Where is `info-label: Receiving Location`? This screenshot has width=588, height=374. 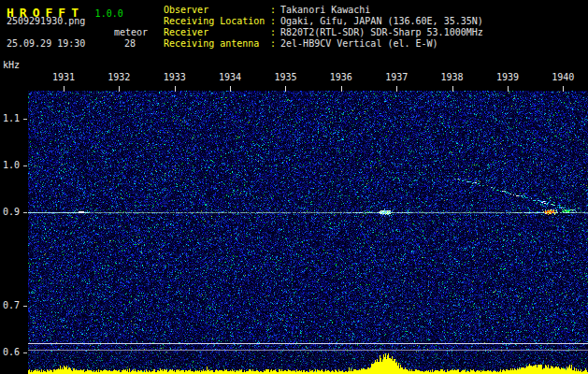 info-label: Receiving Location is located at coordinates (217, 22).